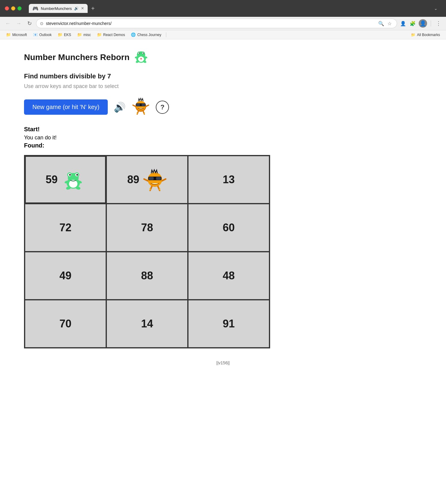  Describe the element at coordinates (403, 23) in the screenshot. I see `account-icon: 👤` at that location.